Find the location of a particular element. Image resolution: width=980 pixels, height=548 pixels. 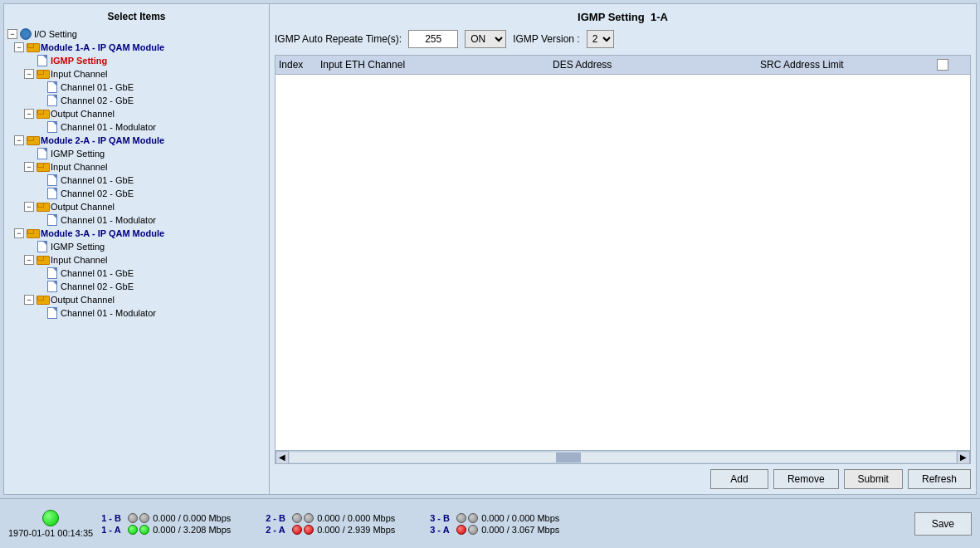

tree-item-ch01-1: Channel 01 - GbE is located at coordinates (136, 87).